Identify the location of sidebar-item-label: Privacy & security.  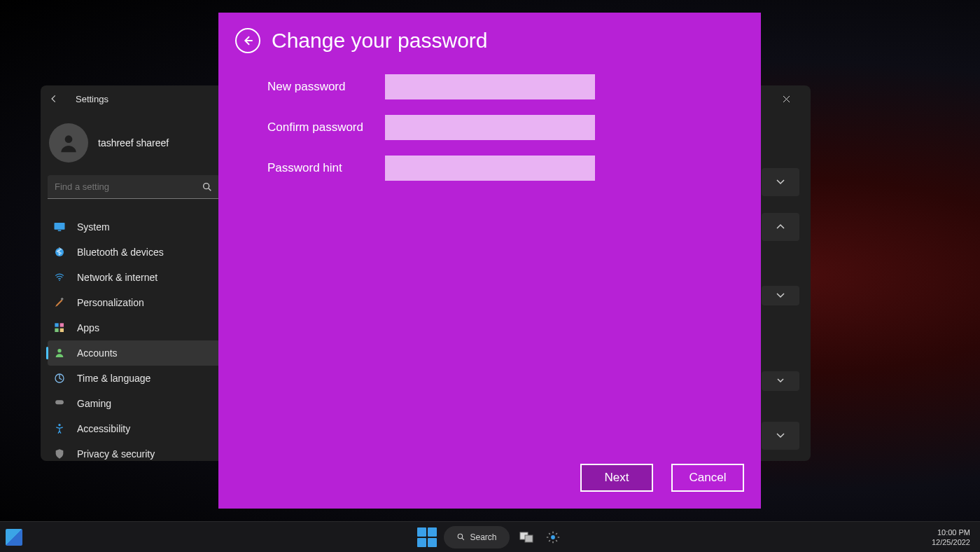
(116, 454).